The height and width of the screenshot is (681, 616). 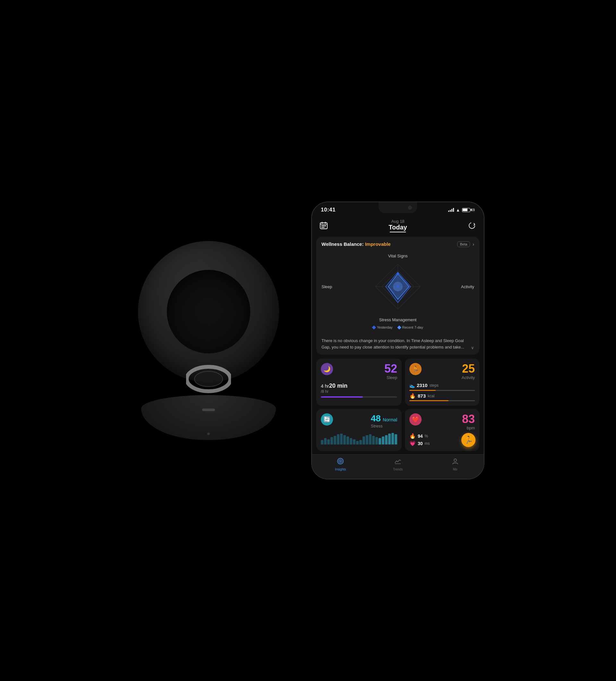 I want to click on wellness-title-group: Wellness Balance: Improvable, so click(x=356, y=244).